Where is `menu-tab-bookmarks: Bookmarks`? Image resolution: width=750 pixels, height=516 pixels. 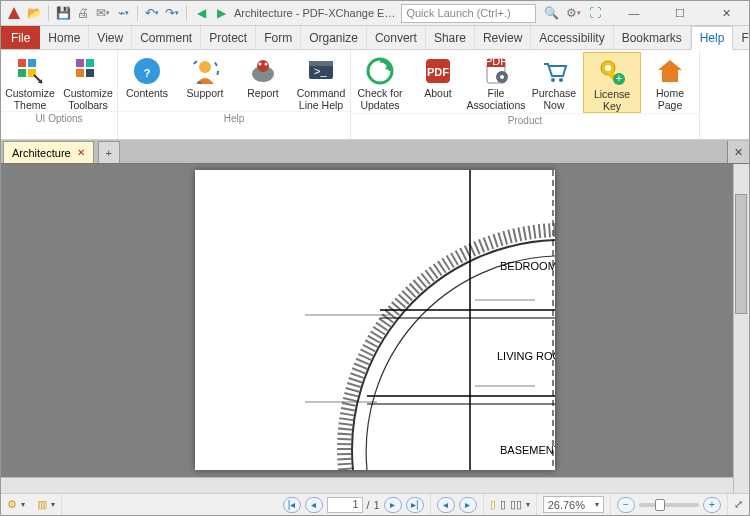
menu-tab-bookmarks: Bookmarks is located at coordinates (652, 38).